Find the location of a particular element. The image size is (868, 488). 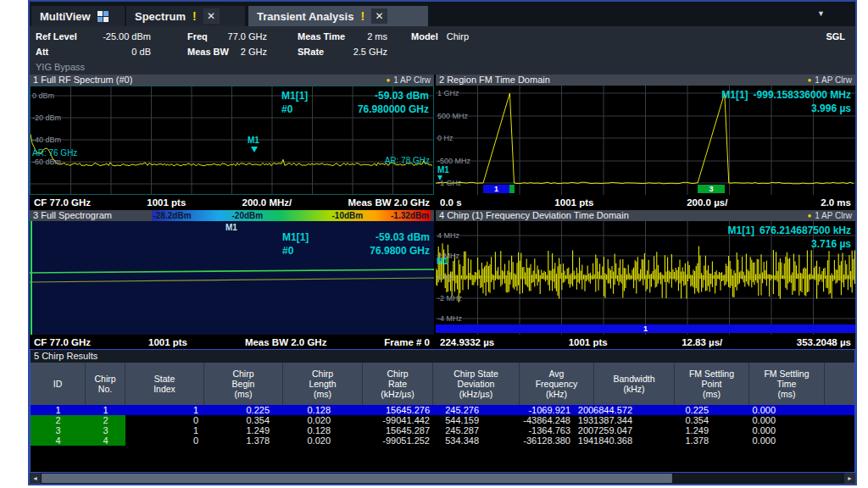

field-ref-level: Ref Level -25.00 dBm is located at coordinates (93, 36).